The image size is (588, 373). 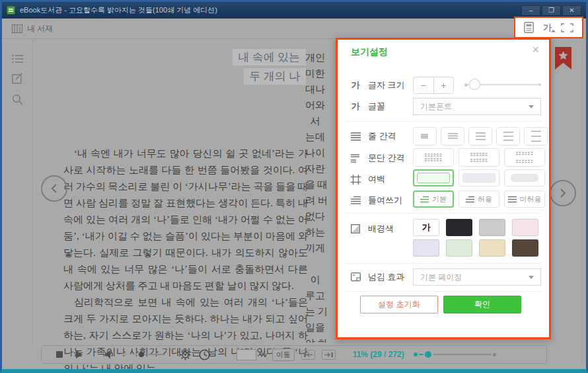 What do you see at coordinates (320, 200) in the screenshot?
I see `right-column-line: 려 버` at bounding box center [320, 200].